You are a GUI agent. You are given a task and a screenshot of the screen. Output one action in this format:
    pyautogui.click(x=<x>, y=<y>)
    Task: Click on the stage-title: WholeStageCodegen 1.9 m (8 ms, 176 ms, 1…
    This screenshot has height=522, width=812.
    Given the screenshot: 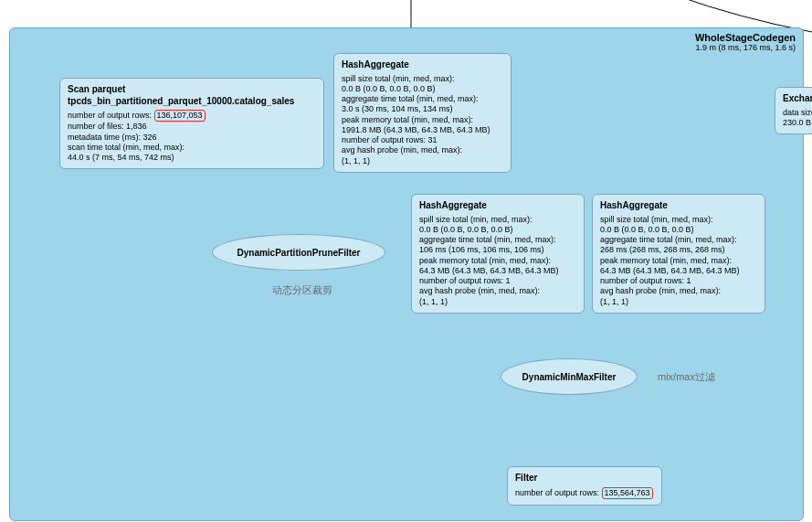 What is the action you would take?
    pyautogui.click(x=745, y=42)
    